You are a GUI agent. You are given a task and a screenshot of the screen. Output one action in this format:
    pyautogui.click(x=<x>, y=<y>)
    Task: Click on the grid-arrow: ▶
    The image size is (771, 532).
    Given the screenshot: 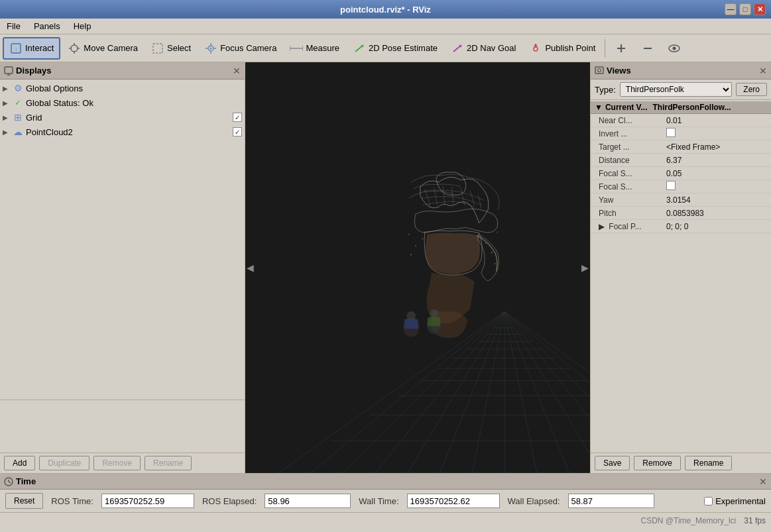 What is the action you would take?
    pyautogui.click(x=7, y=118)
    